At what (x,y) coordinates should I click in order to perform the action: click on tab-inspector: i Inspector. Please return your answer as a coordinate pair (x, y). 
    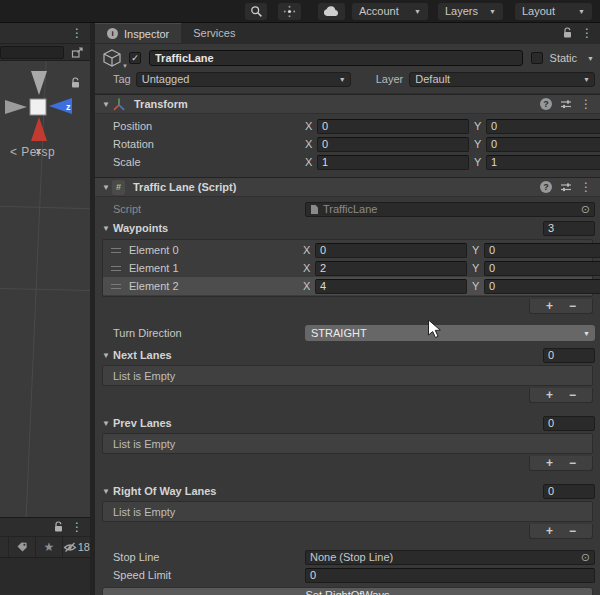
    Looking at the image, I should click on (138, 33).